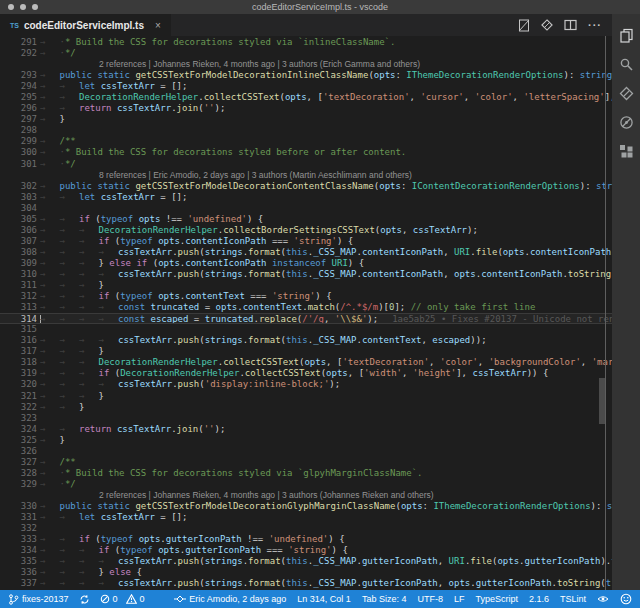 The image size is (640, 608). Describe the element at coordinates (38, 600) in the screenshot. I see `git-branch-item: fixes-20137` at that location.